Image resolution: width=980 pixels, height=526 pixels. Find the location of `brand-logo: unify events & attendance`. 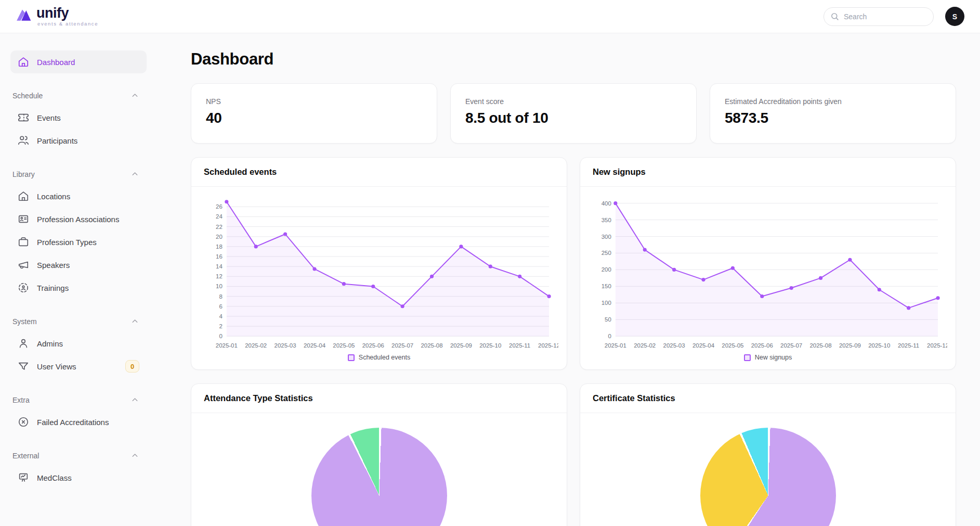

brand-logo: unify events & attendance is located at coordinates (57, 17).